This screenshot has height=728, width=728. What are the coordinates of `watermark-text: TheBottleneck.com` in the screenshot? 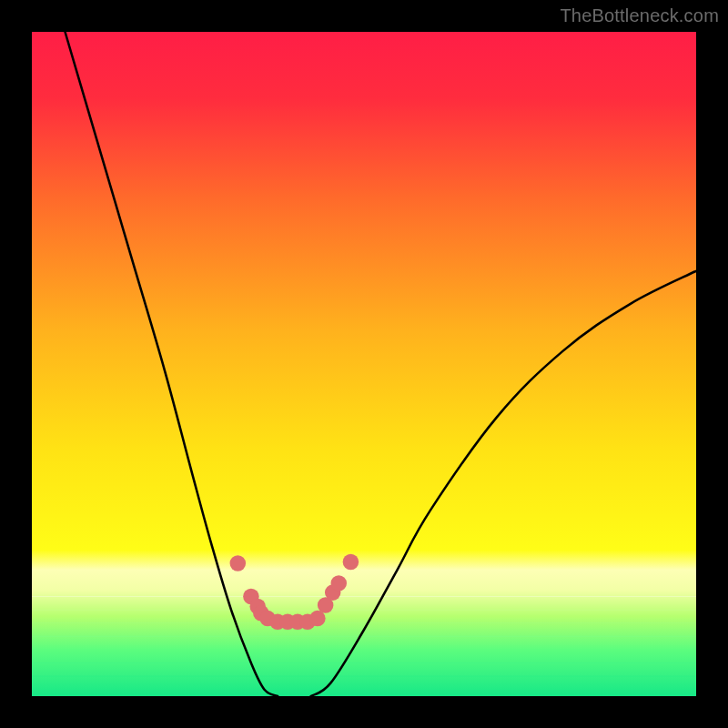 It's located at (639, 16).